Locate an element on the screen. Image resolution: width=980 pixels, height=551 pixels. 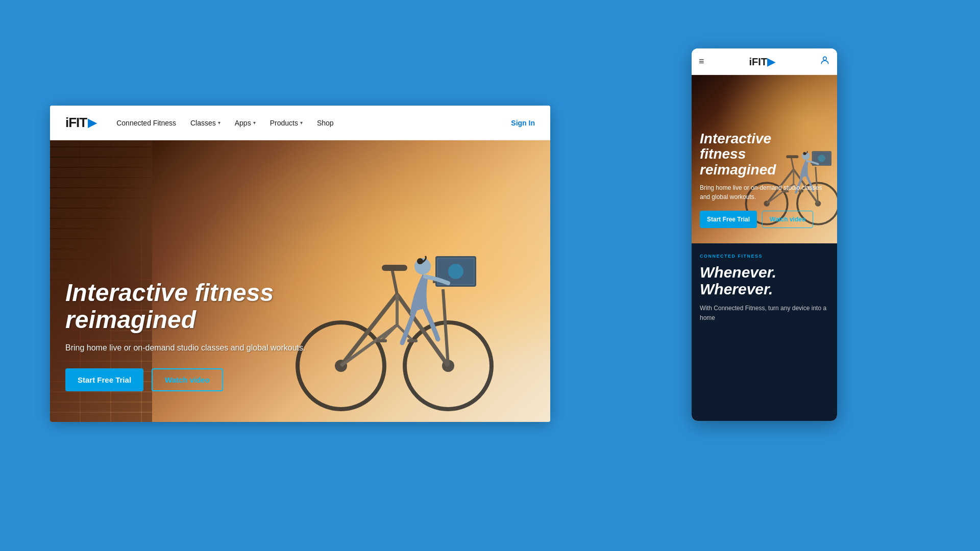
mobile-hero-content: Interactive fitness reimagined Bring hom… is located at coordinates (765, 180).